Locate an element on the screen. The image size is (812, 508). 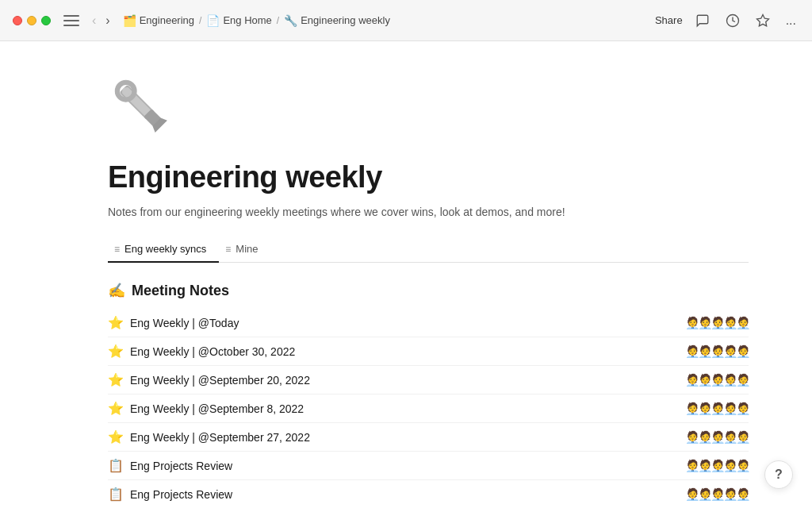
tab-icon-eng-syncs: ≡ is located at coordinates (117, 249).